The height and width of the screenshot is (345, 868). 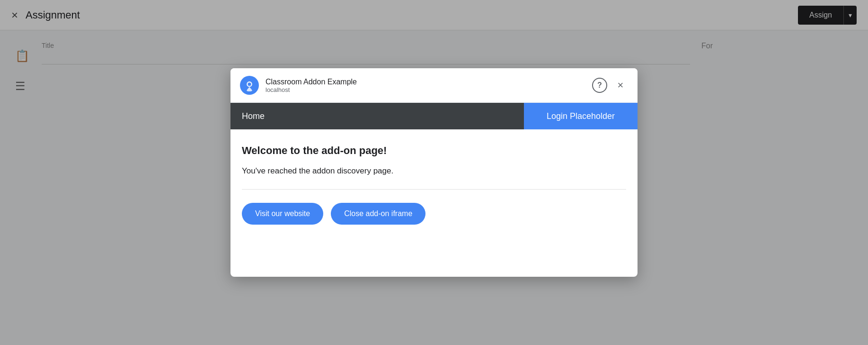 I want to click on modal-nav: Home Login Placeholder, so click(x=434, y=116).